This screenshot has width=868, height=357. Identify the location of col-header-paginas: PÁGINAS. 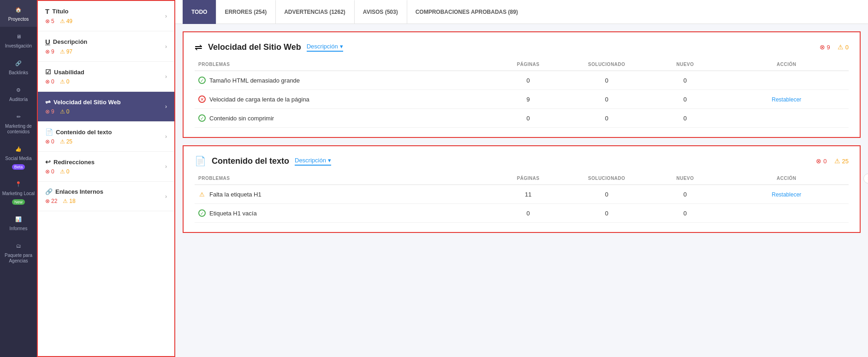
(528, 65).